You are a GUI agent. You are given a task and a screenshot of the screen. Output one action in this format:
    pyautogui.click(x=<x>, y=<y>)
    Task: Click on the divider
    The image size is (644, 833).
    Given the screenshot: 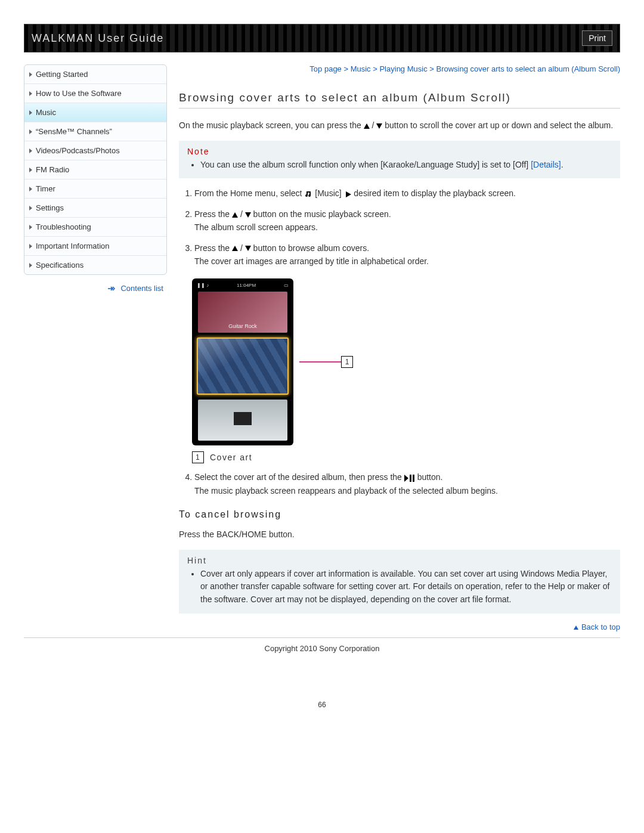 What is the action you would take?
    pyautogui.click(x=400, y=109)
    